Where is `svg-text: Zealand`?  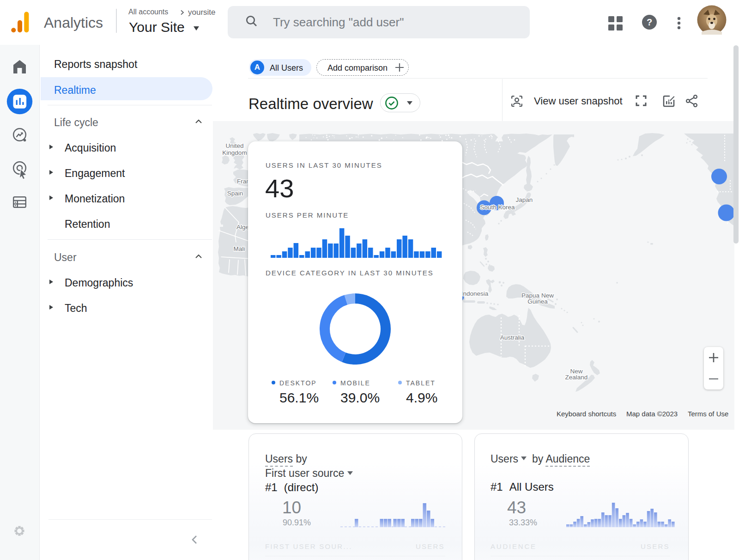
svg-text: Zealand is located at coordinates (576, 377).